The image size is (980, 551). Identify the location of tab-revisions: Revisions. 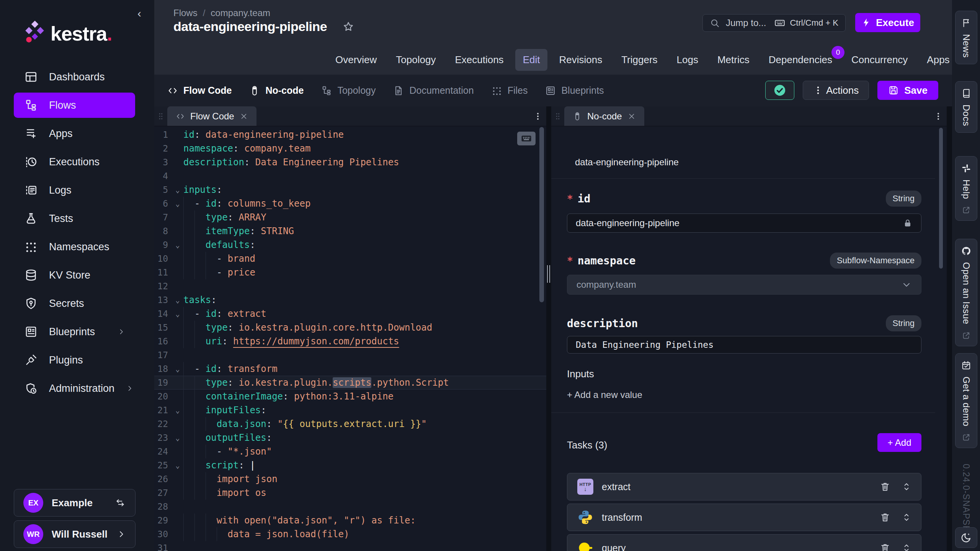
(580, 60).